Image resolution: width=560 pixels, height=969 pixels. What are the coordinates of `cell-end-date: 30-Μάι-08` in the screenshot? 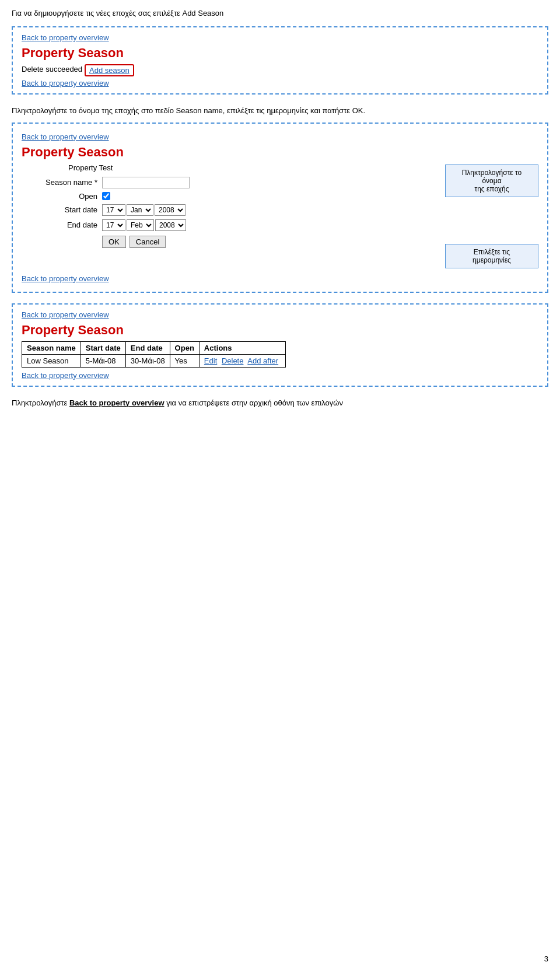 It's located at (148, 361).